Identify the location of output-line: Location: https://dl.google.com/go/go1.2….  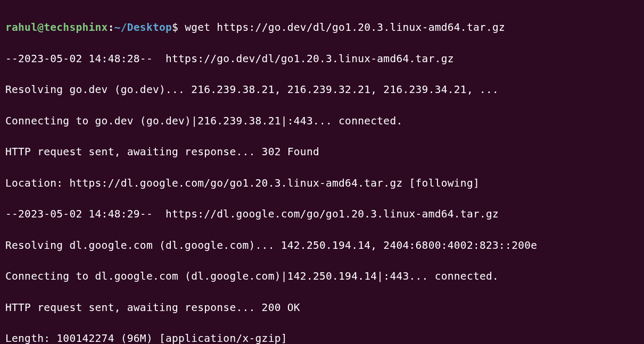
(322, 183).